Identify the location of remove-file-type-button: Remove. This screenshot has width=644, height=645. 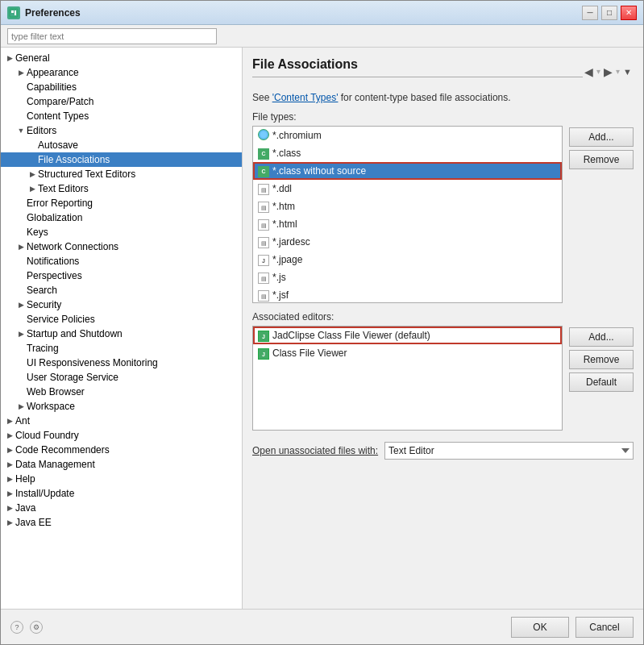
(601, 160).